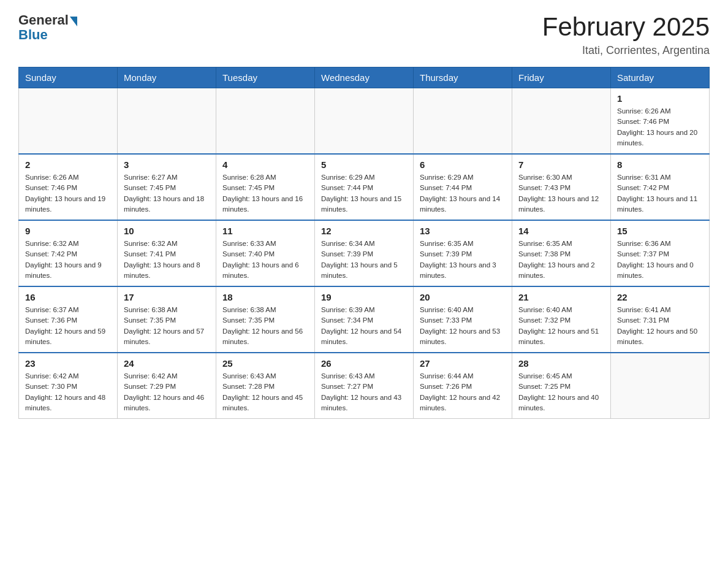 This screenshot has width=728, height=563. Describe the element at coordinates (561, 393) in the screenshot. I see `day-info: Sunrise: 6:45 AMSunset: 7:25 PMDaylight:…` at that location.